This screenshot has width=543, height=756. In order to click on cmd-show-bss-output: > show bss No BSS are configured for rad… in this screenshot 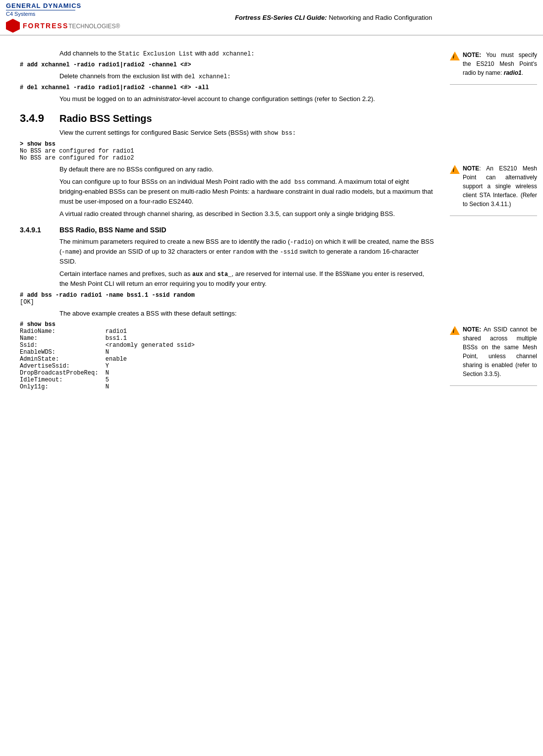, I will do `click(227, 151)`.